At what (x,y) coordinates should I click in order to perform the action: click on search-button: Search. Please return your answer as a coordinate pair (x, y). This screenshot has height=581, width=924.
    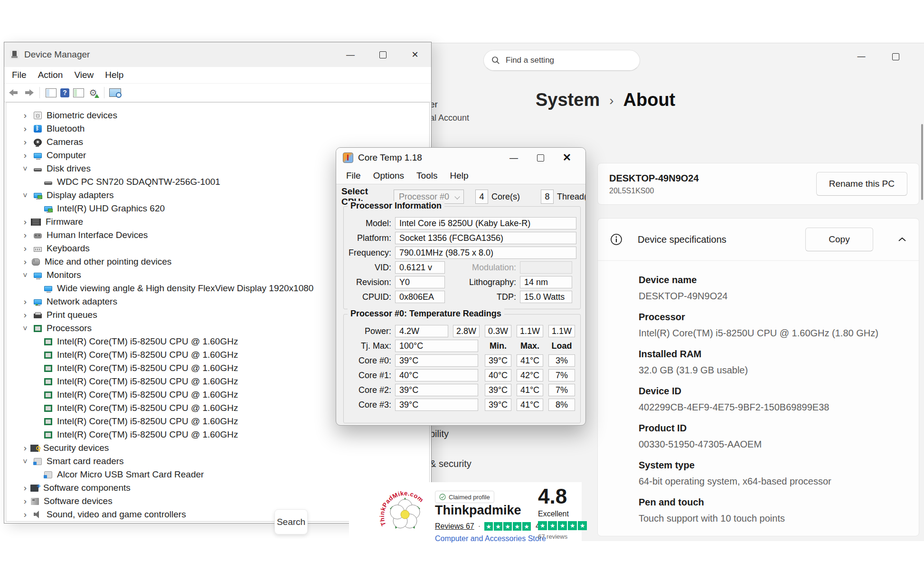
    Looking at the image, I should click on (291, 522).